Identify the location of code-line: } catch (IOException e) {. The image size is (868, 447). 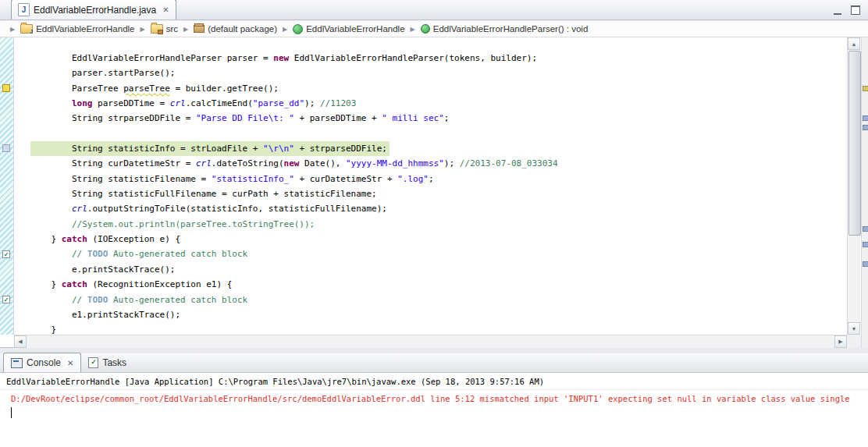
(439, 239).